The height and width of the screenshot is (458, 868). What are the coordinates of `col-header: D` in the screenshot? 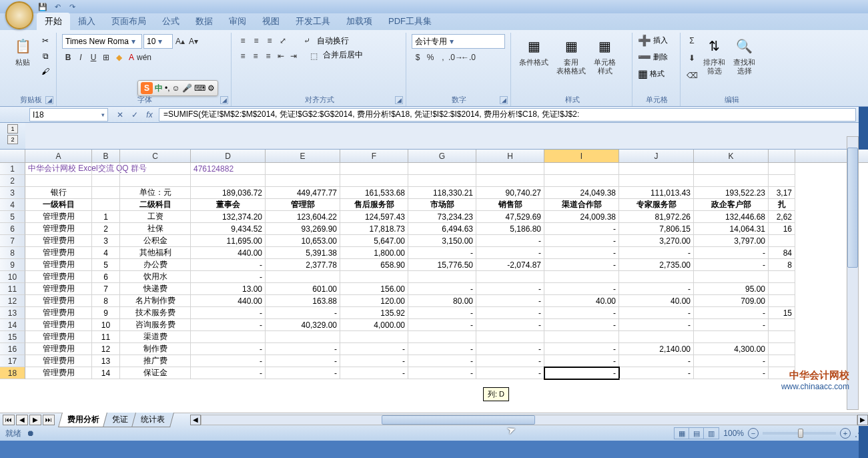 It's located at (228, 156).